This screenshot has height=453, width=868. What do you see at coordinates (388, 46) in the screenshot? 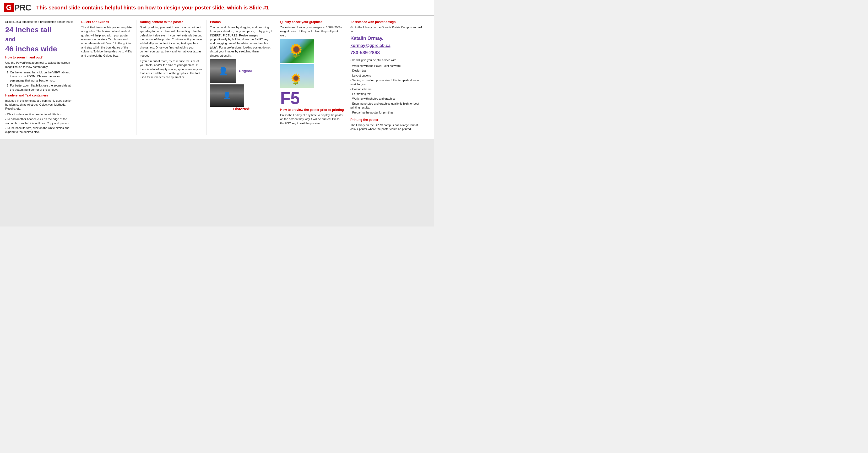
I see `contact-email: kormay@gprc.ab.ca` at bounding box center [388, 46].